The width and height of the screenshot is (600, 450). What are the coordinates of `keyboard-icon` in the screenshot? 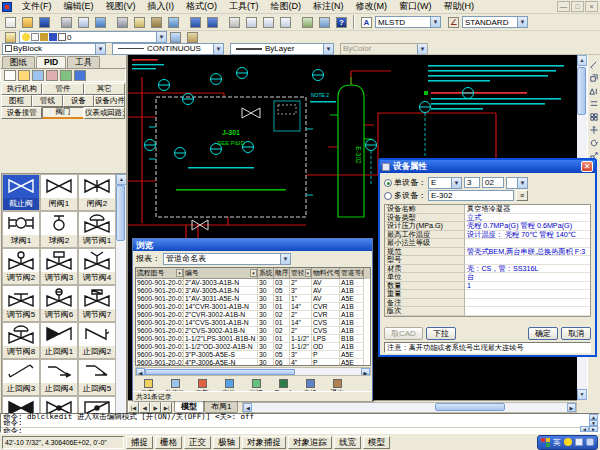 It's located at (579, 442).